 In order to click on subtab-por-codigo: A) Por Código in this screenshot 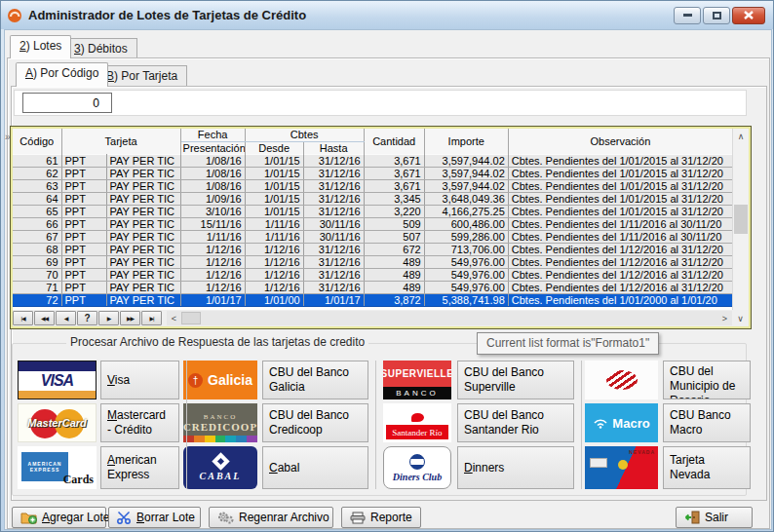, I will do `click(62, 74)`.